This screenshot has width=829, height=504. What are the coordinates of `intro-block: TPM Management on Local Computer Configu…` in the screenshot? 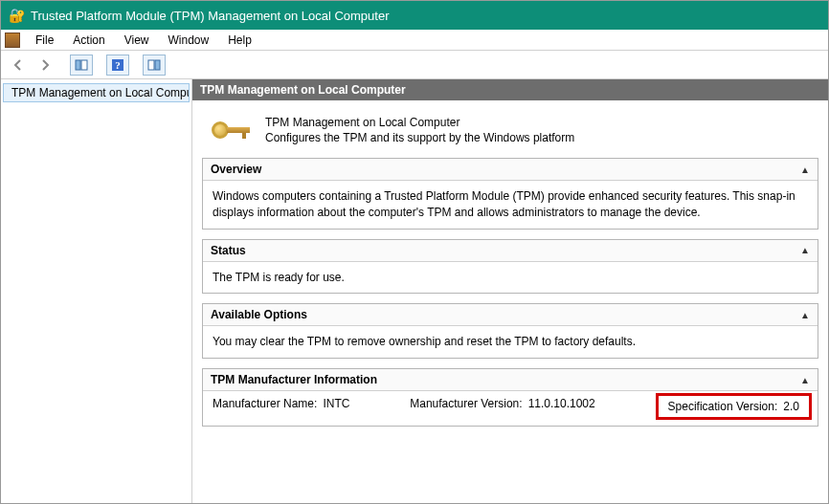 It's located at (510, 134).